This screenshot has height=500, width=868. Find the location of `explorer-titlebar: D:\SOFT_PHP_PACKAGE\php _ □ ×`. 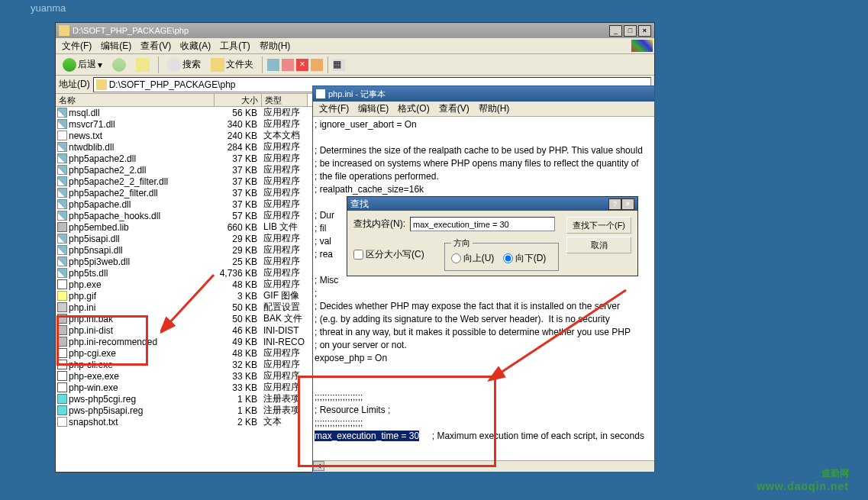

explorer-titlebar: D:\SOFT_PHP_PACKAGE\php _ □ × is located at coordinates (355, 31).